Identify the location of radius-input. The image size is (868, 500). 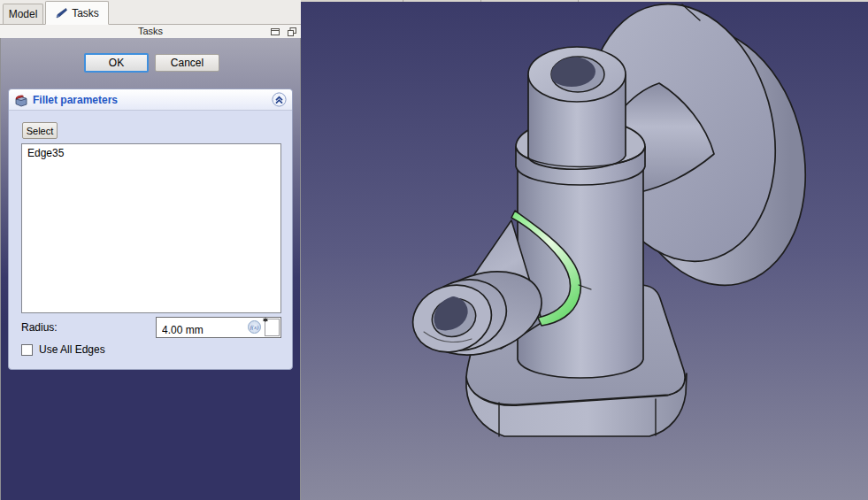
(202, 329).